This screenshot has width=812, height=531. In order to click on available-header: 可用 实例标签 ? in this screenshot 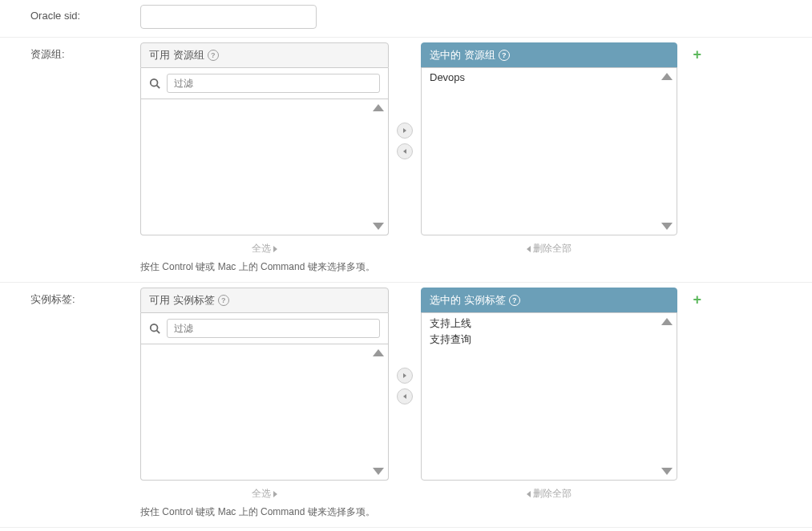, I will do `click(265, 300)`.